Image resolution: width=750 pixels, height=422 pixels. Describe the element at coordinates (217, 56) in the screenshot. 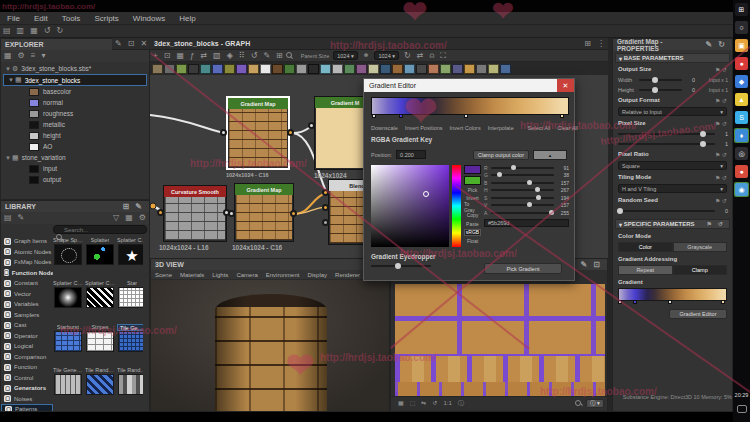

I see `graph-tool-icon: ▧` at that location.